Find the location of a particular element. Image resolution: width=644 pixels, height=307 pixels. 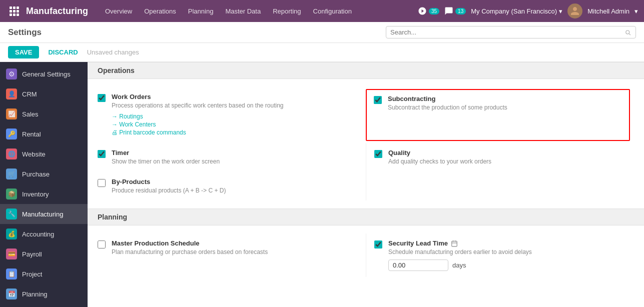

operations-section-header: Operations is located at coordinates (366, 70).